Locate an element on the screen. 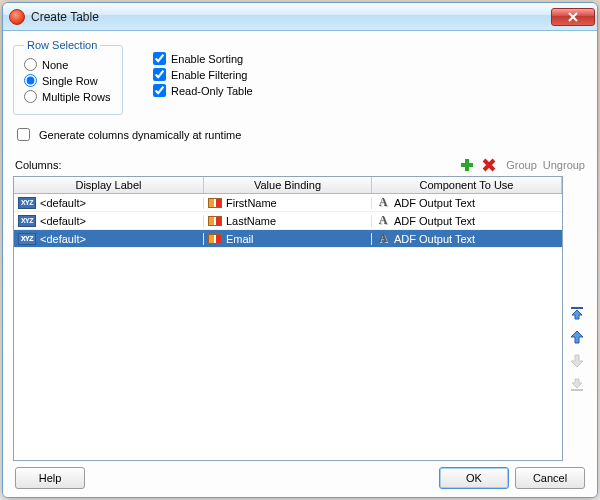 This screenshot has width=600, height=500. columns-toolbar: Columns: Group Ungroup is located at coordinates (300, 165).